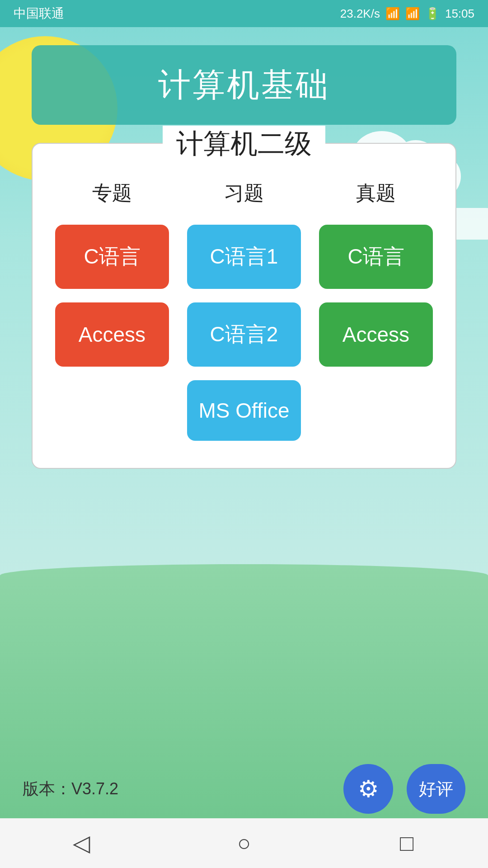  I want to click on settings-button: ⚙, so click(368, 789).